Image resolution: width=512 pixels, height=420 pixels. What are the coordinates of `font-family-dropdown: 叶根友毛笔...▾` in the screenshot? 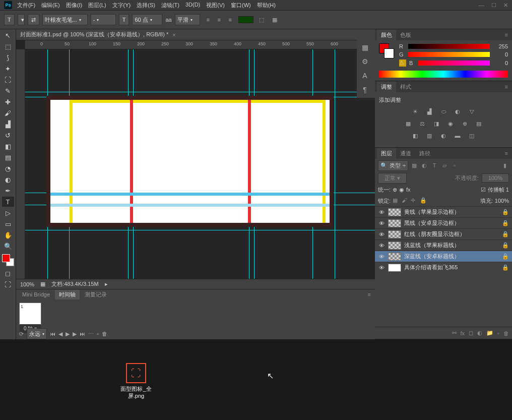 It's located at (65, 20).